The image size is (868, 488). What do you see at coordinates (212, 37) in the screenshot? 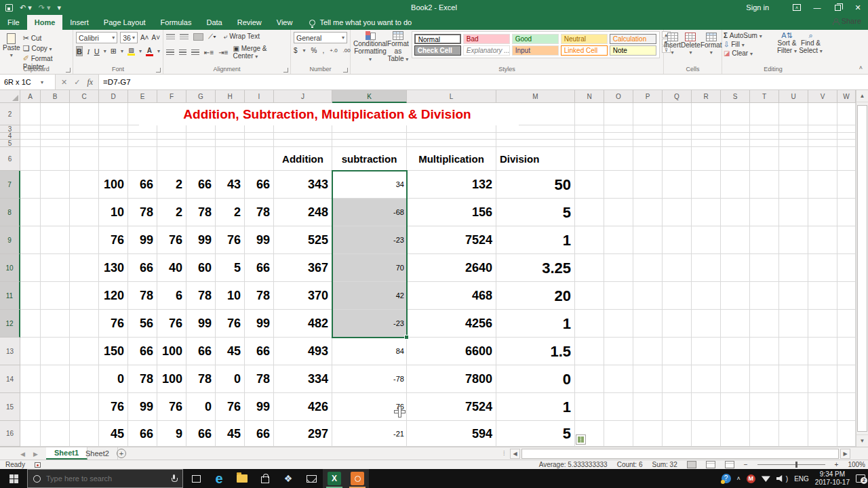
I see `orientation-icon: ⟋▾` at bounding box center [212, 37].